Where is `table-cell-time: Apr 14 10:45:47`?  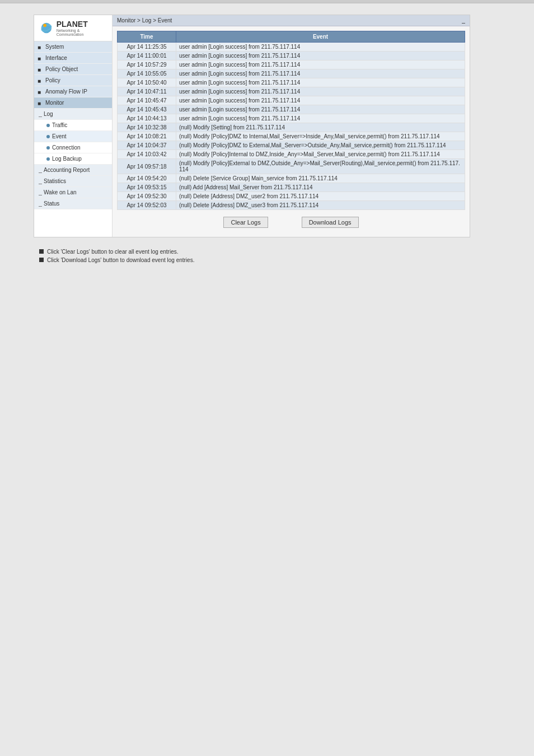 table-cell-time: Apr 14 10:45:47 is located at coordinates (147, 101).